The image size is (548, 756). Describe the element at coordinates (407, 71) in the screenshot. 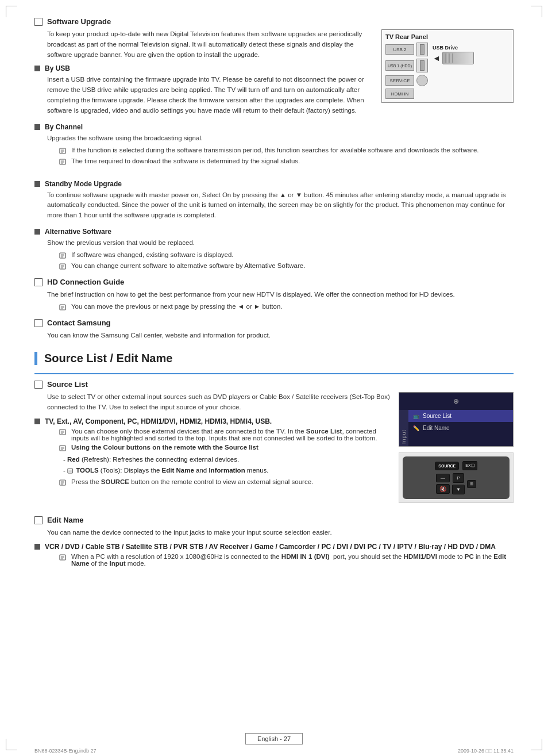

I see `tv-panel-ports: USB 2 USB 1 (HDD) SERVICE` at that location.